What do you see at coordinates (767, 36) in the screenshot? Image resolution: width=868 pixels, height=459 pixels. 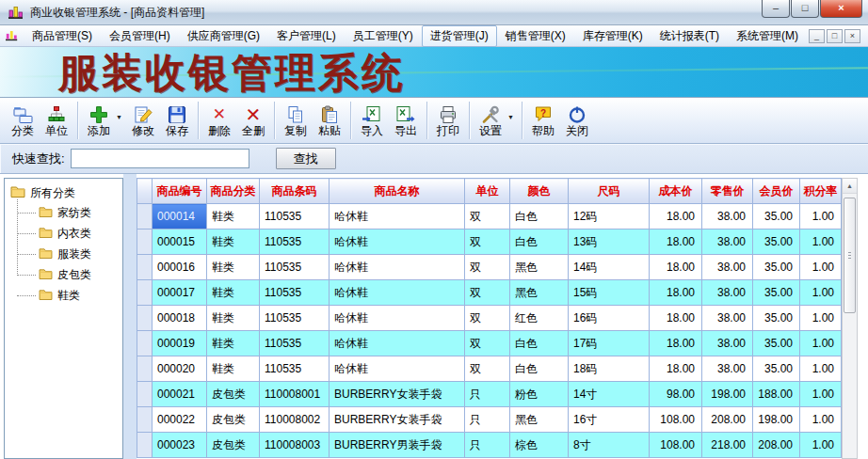 I see `menu-item-system: 系统管理(M)` at bounding box center [767, 36].